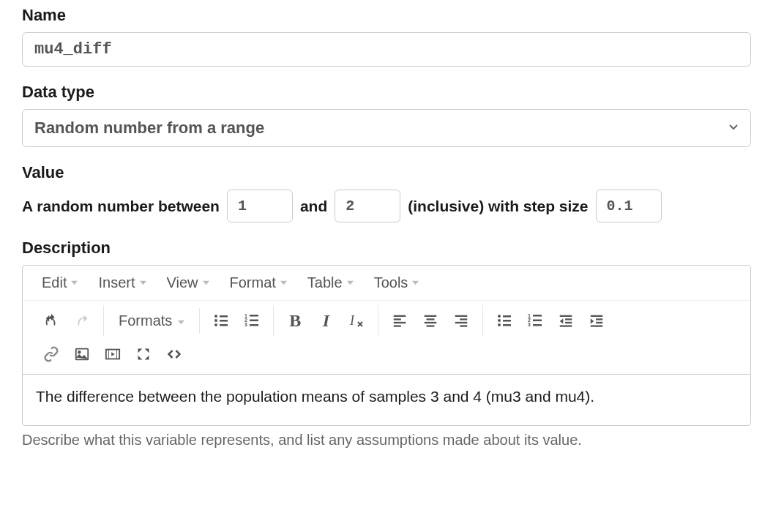 This screenshot has width=773, height=532. What do you see at coordinates (116, 282) in the screenshot?
I see `menu-insert-label: Insert` at bounding box center [116, 282].